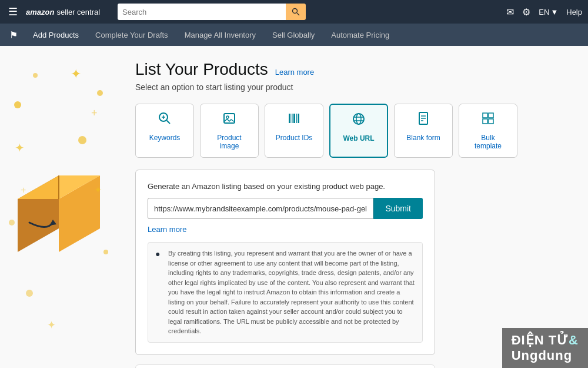 Image resolution: width=588 pixels, height=368 pixels. I want to click on option-tabs: Keywords Product image Product IDs Web U…, so click(350, 131).